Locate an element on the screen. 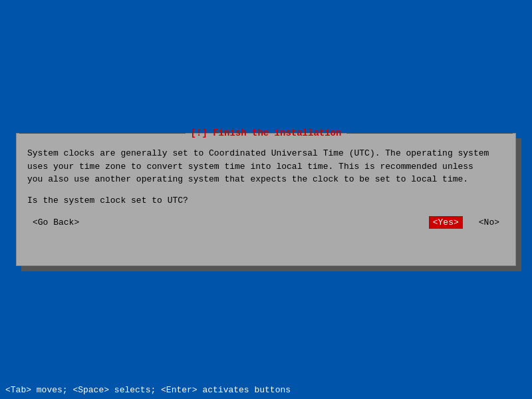 The width and height of the screenshot is (532, 399). title-line-left is located at coordinates (102, 133).